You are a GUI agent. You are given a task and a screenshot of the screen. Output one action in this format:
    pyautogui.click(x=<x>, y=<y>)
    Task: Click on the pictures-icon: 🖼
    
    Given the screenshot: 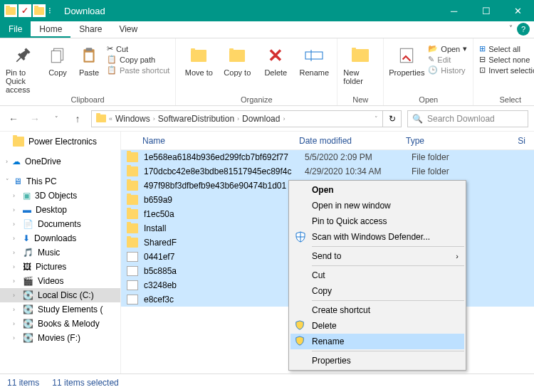 What is the action you would take?
    pyautogui.click(x=27, y=267)
    